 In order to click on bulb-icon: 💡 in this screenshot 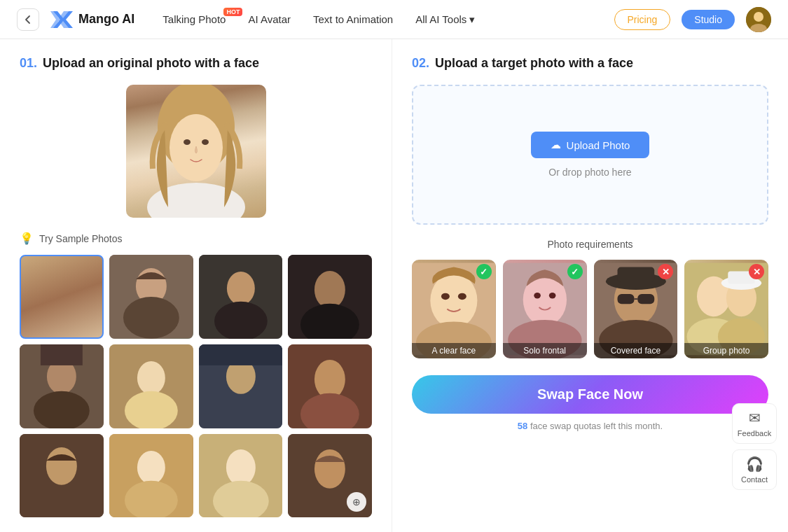, I will do `click(27, 238)`.